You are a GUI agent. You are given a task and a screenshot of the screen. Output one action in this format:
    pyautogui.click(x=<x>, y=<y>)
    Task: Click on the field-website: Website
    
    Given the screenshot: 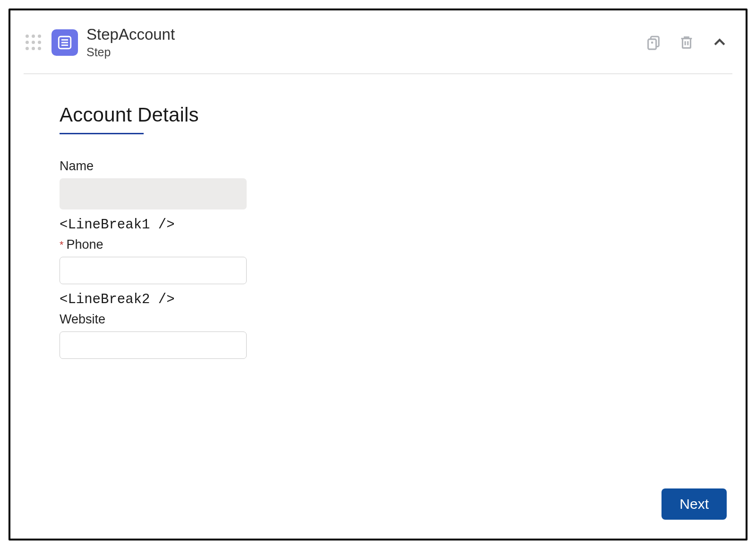 What is the action you would take?
    pyautogui.click(x=394, y=336)
    